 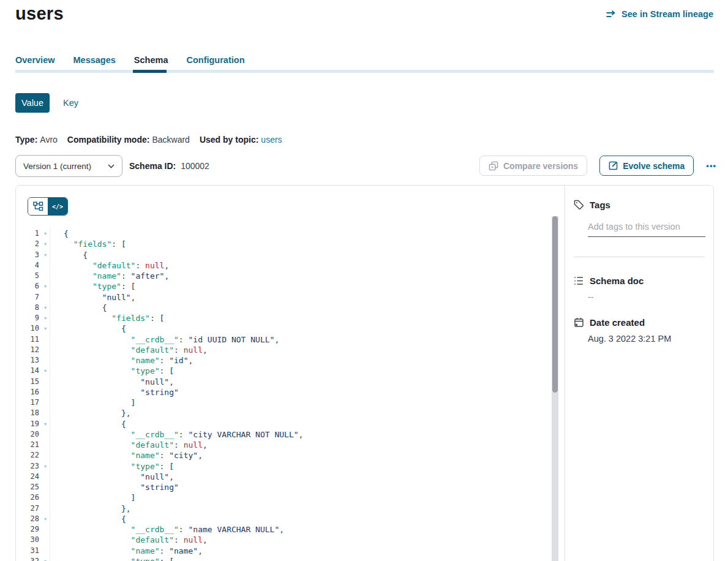 I want to click on code-line: 3▾ {, so click(x=159, y=255).